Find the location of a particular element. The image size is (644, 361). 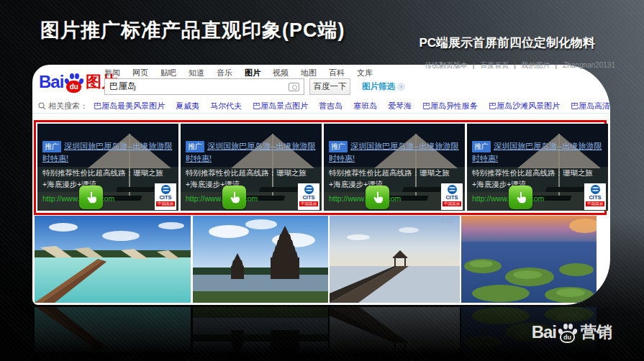

nav-zhidao: 知道 is located at coordinates (196, 73).